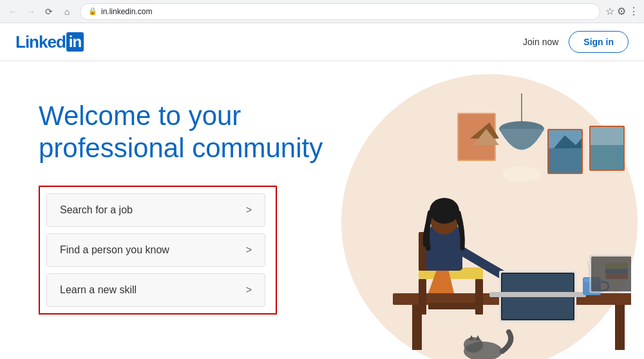  What do you see at coordinates (621, 12) in the screenshot?
I see `extension-icon: ⚙` at bounding box center [621, 12].